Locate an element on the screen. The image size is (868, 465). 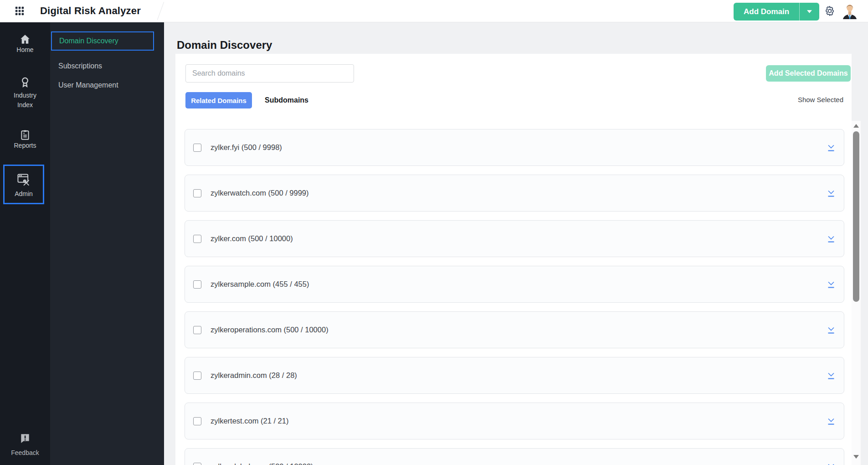
admin-submenu: Domain Discovery Subscriptions User Mana… is located at coordinates (107, 243).